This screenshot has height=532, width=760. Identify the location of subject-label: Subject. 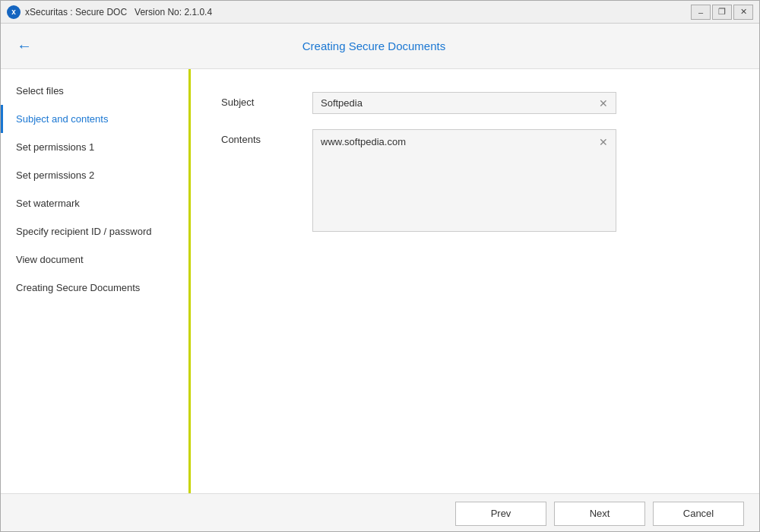
(267, 100).